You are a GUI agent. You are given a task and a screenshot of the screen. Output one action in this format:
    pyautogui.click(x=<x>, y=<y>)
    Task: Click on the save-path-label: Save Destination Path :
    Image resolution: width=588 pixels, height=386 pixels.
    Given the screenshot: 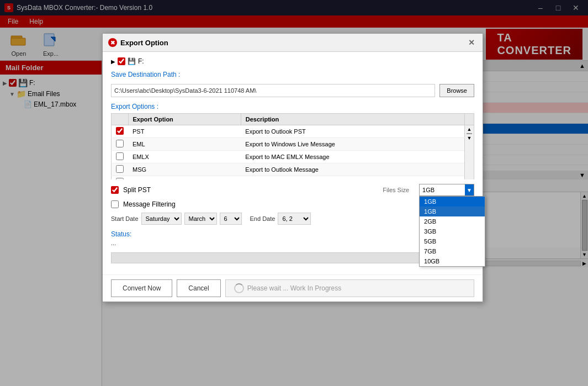 What is the action you would take?
    pyautogui.click(x=146, y=75)
    